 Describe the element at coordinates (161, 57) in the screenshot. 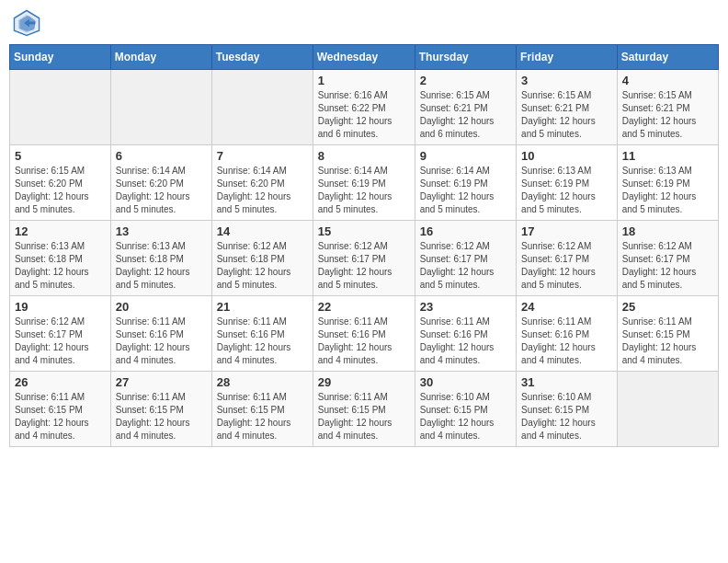

I see `weekday-header-monday: Monday` at that location.